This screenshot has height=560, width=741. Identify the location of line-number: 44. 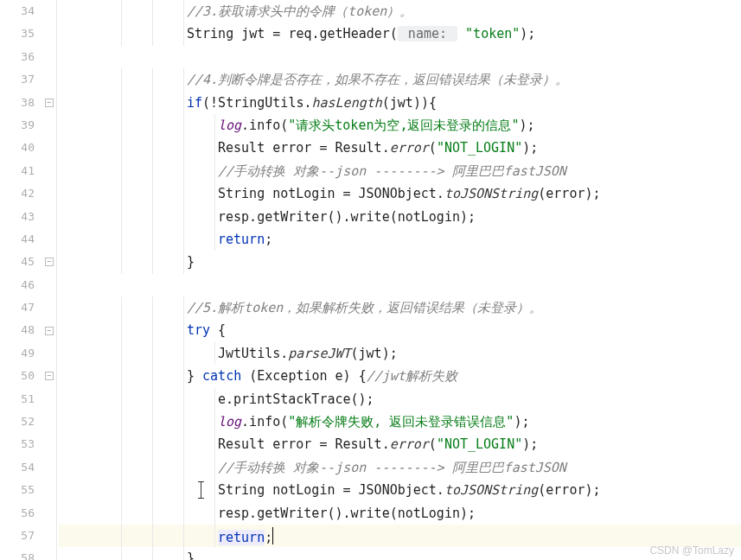
(17, 239).